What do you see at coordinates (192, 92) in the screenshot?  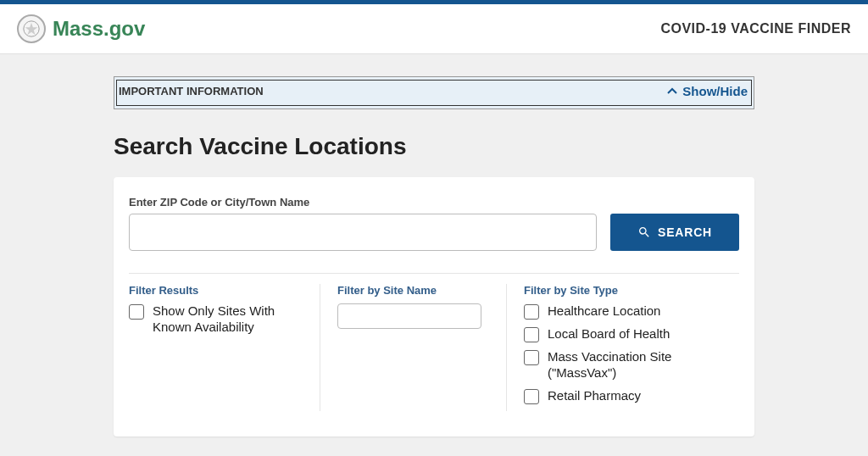 I see `info-banner-label: IMPORTANT INFORMATION` at bounding box center [192, 92].